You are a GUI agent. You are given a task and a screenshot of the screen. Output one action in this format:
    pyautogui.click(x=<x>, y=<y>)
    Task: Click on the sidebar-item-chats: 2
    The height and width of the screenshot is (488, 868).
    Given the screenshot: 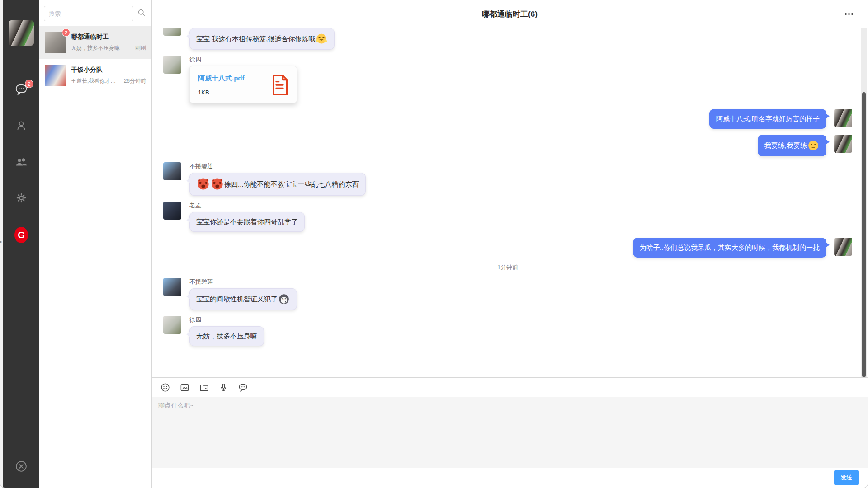 What is the action you would take?
    pyautogui.click(x=21, y=90)
    